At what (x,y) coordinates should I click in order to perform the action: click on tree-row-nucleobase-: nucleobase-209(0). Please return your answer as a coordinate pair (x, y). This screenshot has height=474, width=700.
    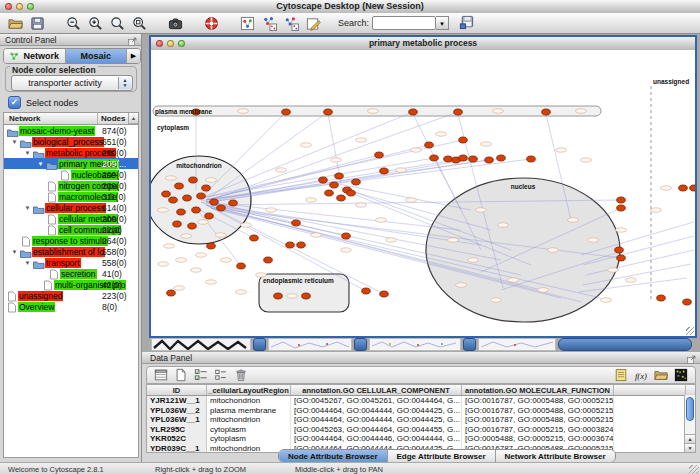
    Looking at the image, I should click on (71, 174).